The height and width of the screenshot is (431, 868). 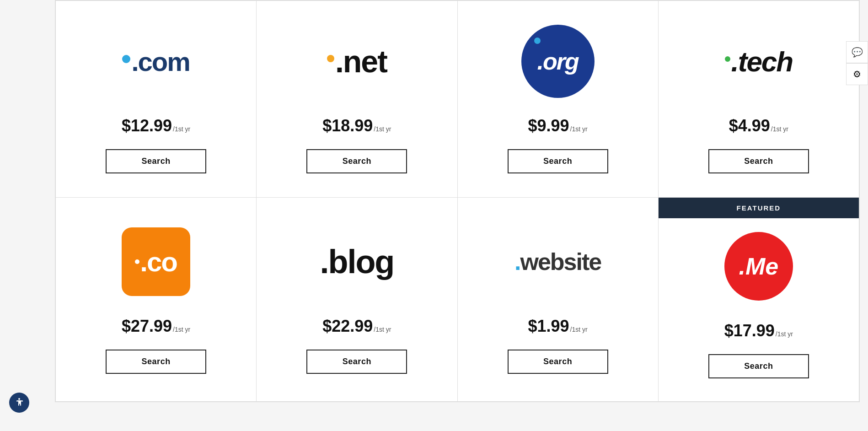 I want to click on com-dot, so click(x=126, y=59).